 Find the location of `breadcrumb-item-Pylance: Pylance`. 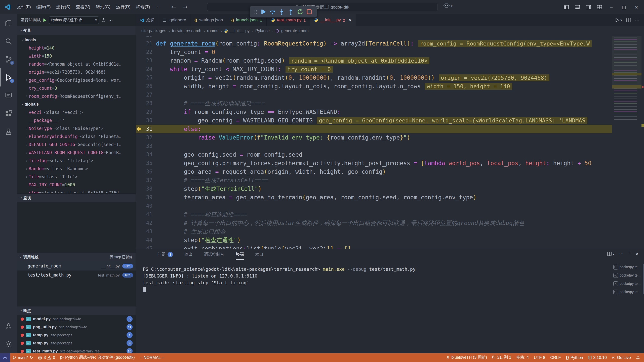

breadcrumb-item-Pylance: Pylance is located at coordinates (263, 31).